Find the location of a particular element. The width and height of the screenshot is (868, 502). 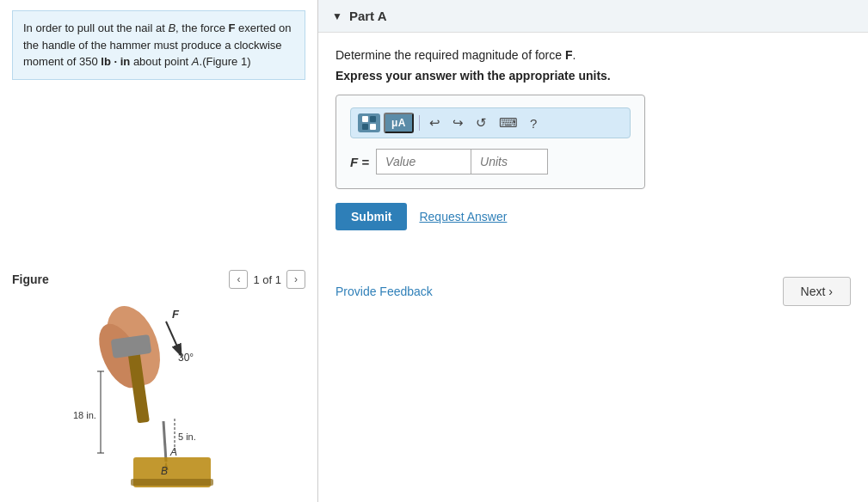

svg-text: A is located at coordinates (174, 452).